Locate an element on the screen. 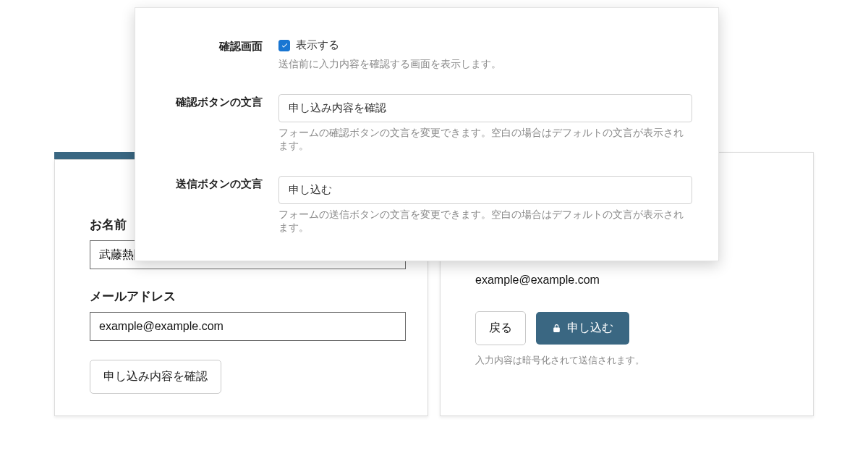  lock-icon is located at coordinates (557, 329).